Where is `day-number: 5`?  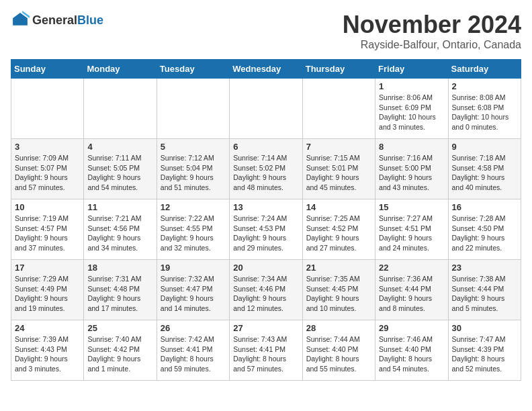 day-number: 5 is located at coordinates (193, 146).